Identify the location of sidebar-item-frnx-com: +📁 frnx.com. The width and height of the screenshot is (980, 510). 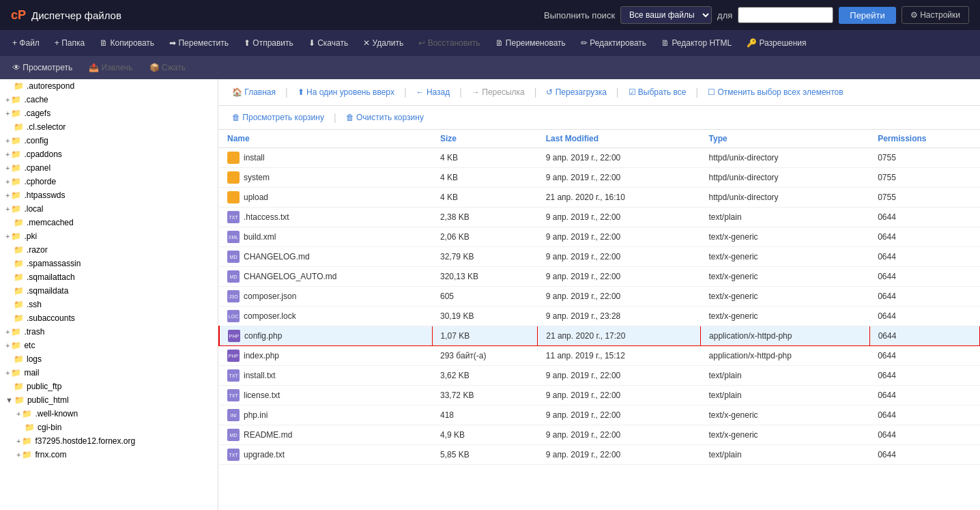
(109, 455).